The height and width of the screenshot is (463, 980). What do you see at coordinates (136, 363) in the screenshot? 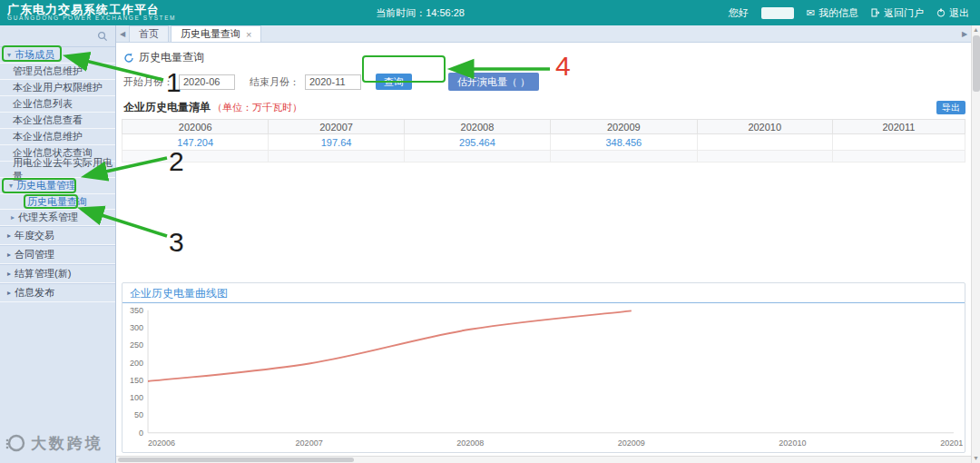
I see `svg-text: 200` at bounding box center [136, 363].